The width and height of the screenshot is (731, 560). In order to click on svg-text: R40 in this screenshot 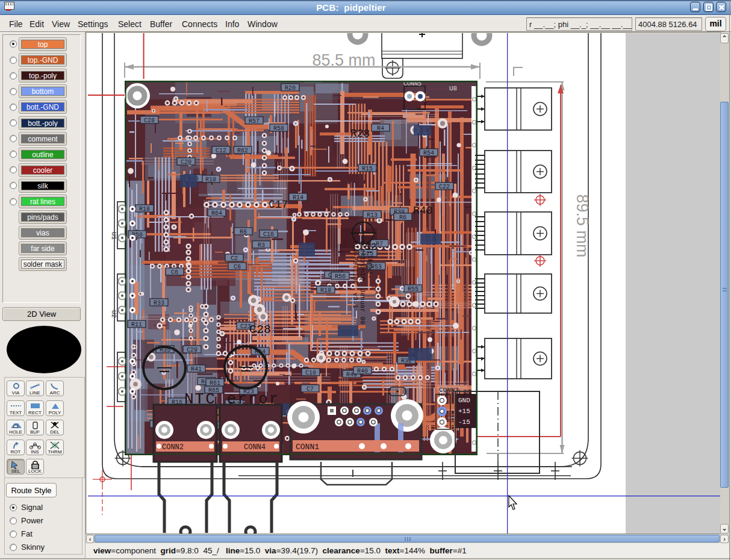, I will do `click(423, 211)`.